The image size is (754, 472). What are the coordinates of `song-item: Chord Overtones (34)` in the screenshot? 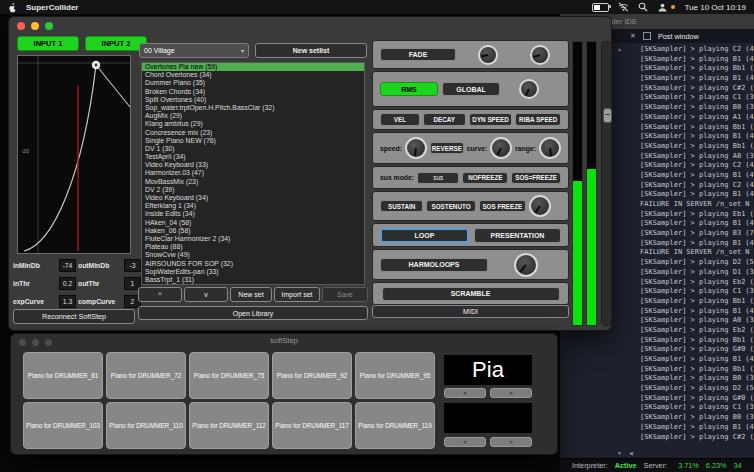 It's located at (253, 75).